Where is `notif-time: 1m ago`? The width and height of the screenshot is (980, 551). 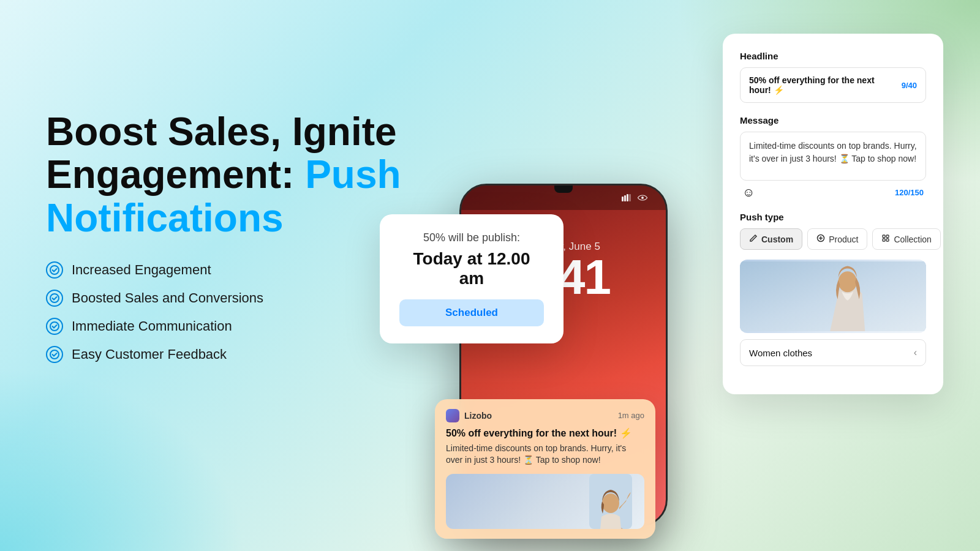 notif-time: 1m ago is located at coordinates (631, 415).